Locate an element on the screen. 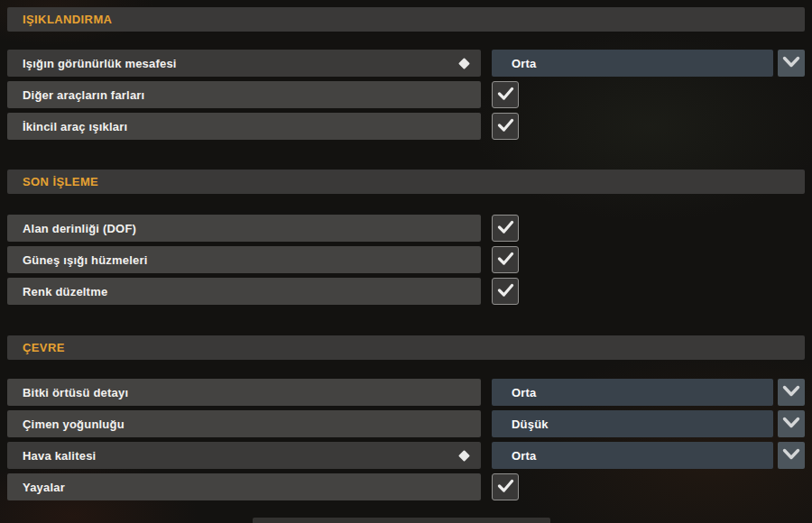  setting-secondary-vehicle-lights: İkincil araç ışıkları is located at coordinates (244, 126).